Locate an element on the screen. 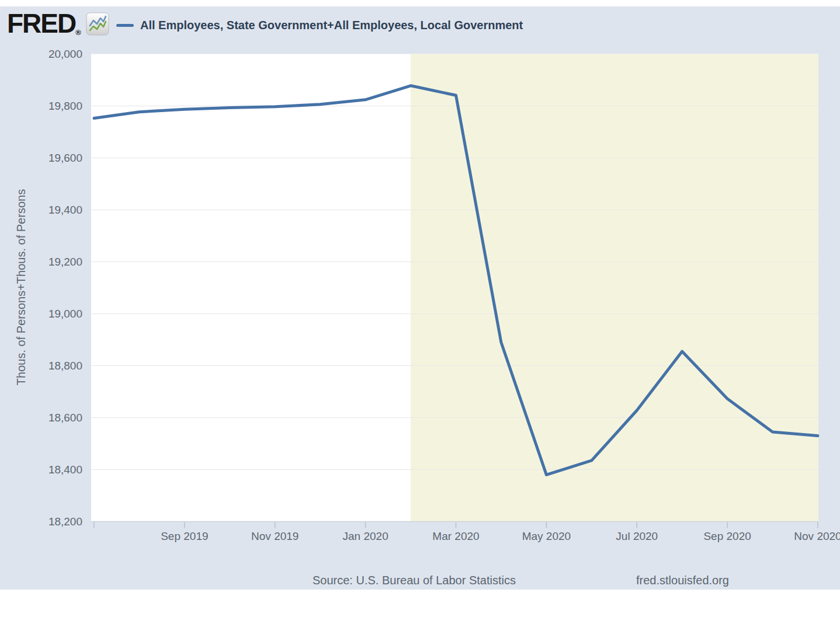  y-tick-label: 19,800 is located at coordinates (65, 106).